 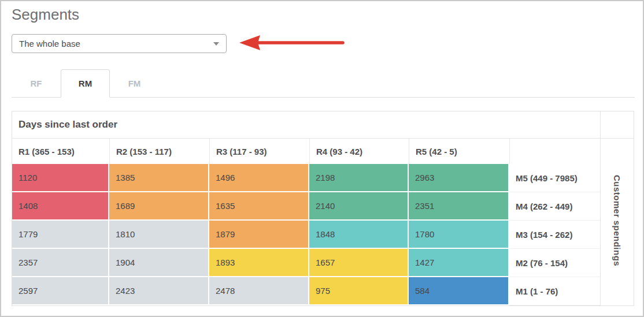 What do you see at coordinates (323, 234) in the screenshot?
I see `matrix-row: 17791810187918481780M3 (154 - 262)` at bounding box center [323, 234].